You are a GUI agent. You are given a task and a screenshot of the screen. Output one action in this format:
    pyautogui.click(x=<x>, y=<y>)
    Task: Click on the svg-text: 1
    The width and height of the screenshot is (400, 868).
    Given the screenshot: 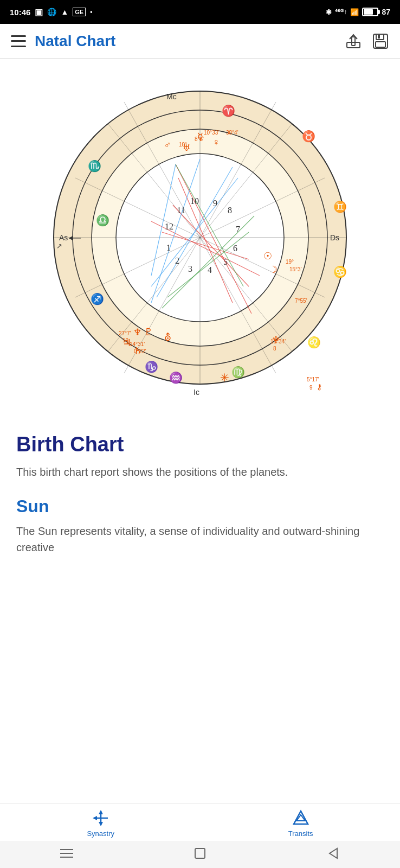 What is the action you would take?
    pyautogui.click(x=169, y=247)
    